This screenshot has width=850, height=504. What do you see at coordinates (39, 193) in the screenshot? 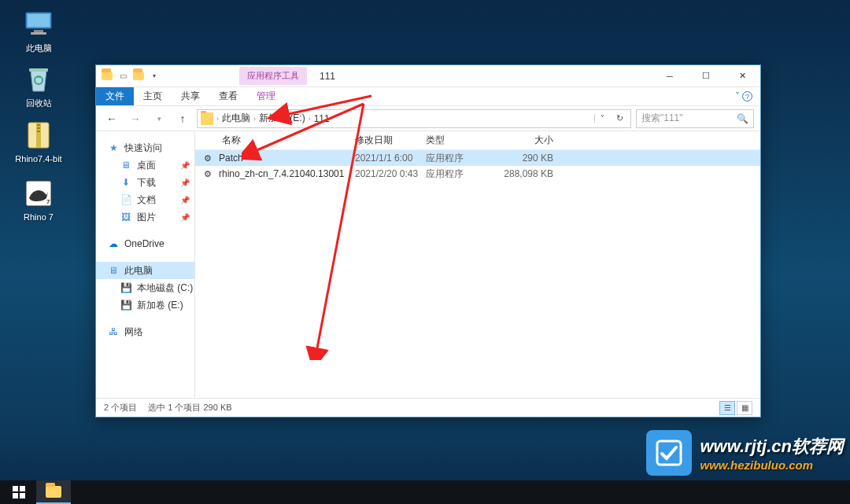
I see `rhino-icon: 7` at bounding box center [39, 193].